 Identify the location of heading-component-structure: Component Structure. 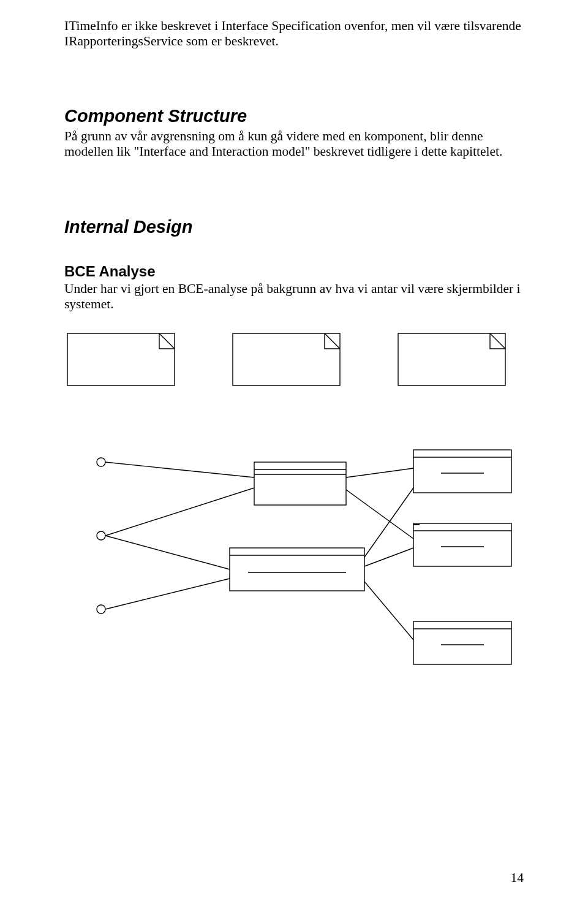
(294, 116).